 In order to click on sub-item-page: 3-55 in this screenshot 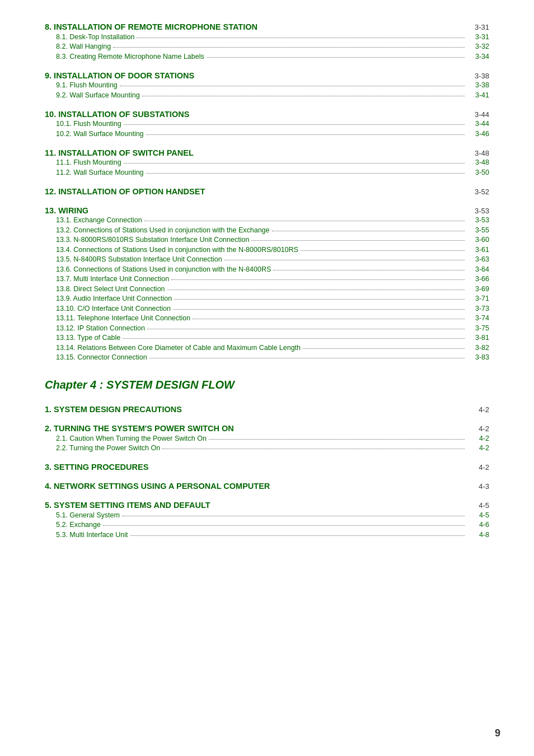, I will do `click(478, 230)`.